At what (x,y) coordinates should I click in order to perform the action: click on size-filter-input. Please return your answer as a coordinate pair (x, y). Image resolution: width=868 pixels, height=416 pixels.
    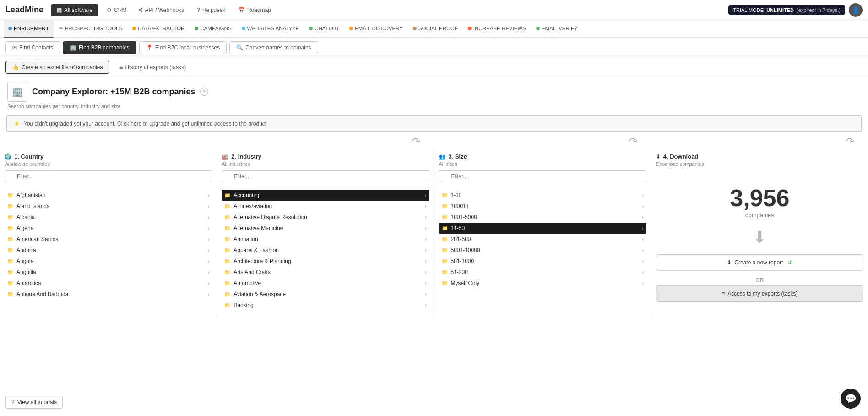
    Looking at the image, I should click on (543, 176).